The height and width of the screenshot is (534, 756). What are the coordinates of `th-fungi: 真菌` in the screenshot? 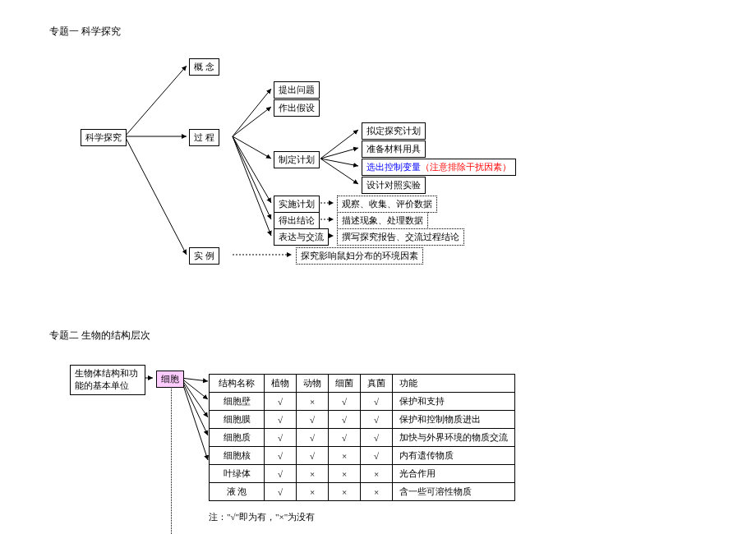 It's located at (376, 384).